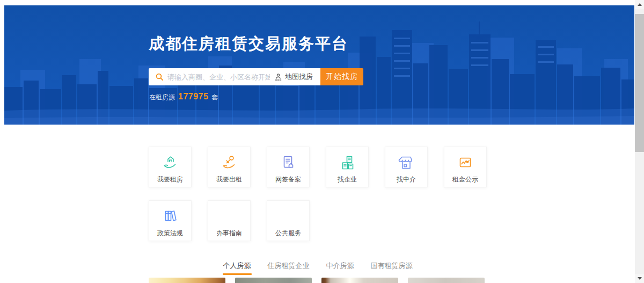  I want to click on page-title: 成都住房租赁交易服务平台, so click(248, 44).